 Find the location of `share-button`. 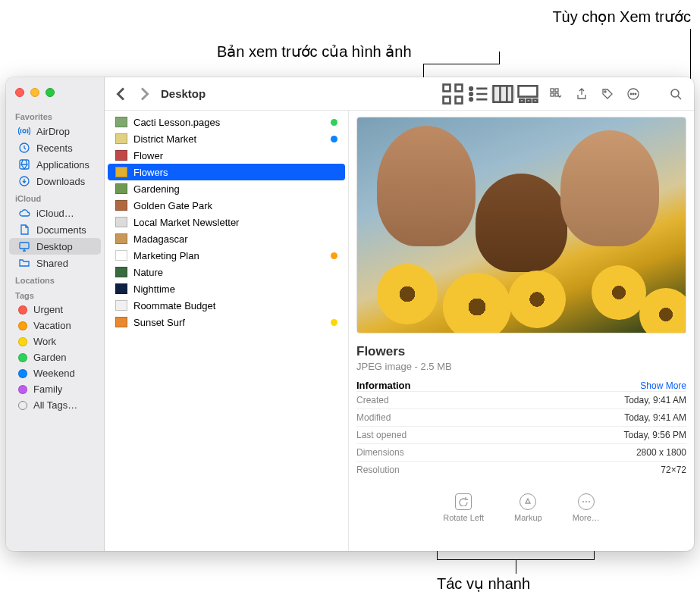

share-button is located at coordinates (582, 94).